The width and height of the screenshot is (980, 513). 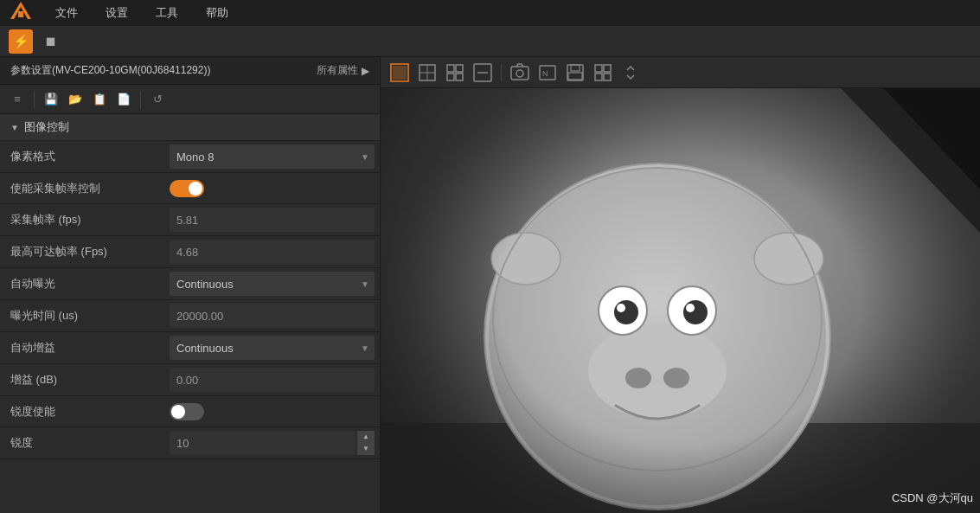 What do you see at coordinates (366, 437) in the screenshot?
I see `spinner-up-button: ▲` at bounding box center [366, 437].